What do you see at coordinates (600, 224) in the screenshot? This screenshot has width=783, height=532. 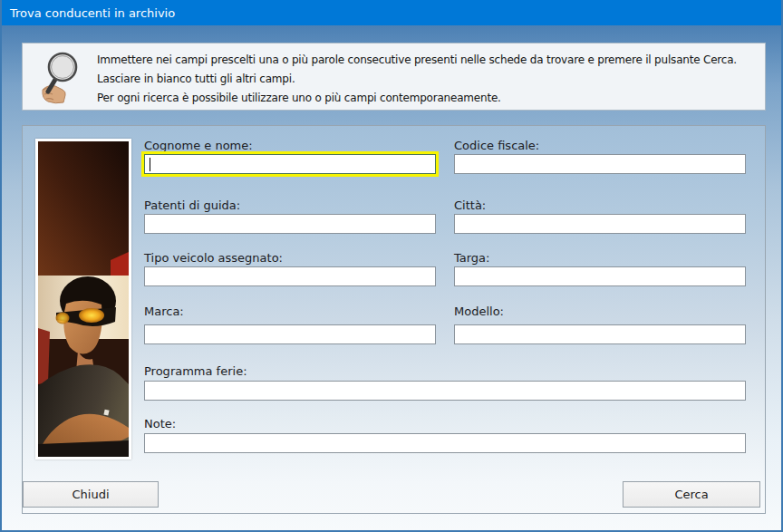 I see `citta-input` at bounding box center [600, 224].